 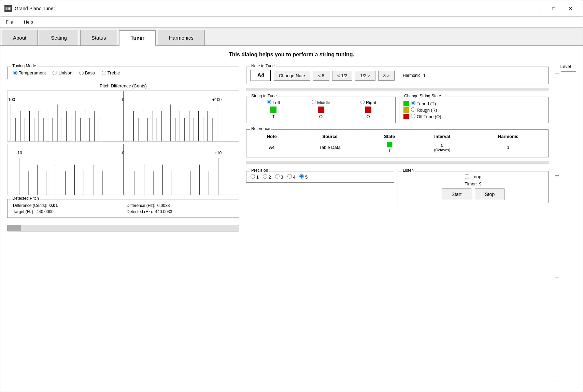 I want to click on radio-unison: Unison, so click(x=62, y=73).